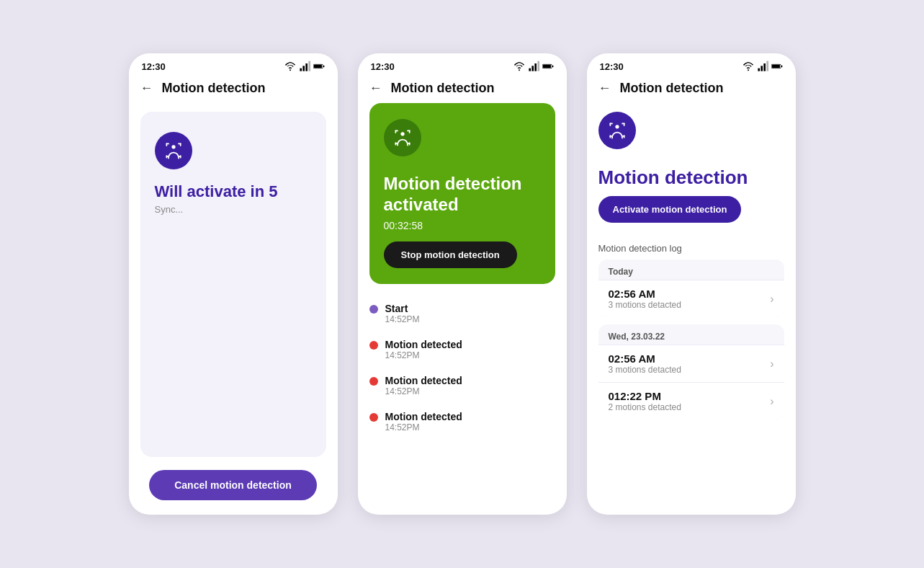 This screenshot has width=924, height=568. What do you see at coordinates (462, 422) in the screenshot?
I see `log-item-3: Motion detected 14:52PM` at bounding box center [462, 422].